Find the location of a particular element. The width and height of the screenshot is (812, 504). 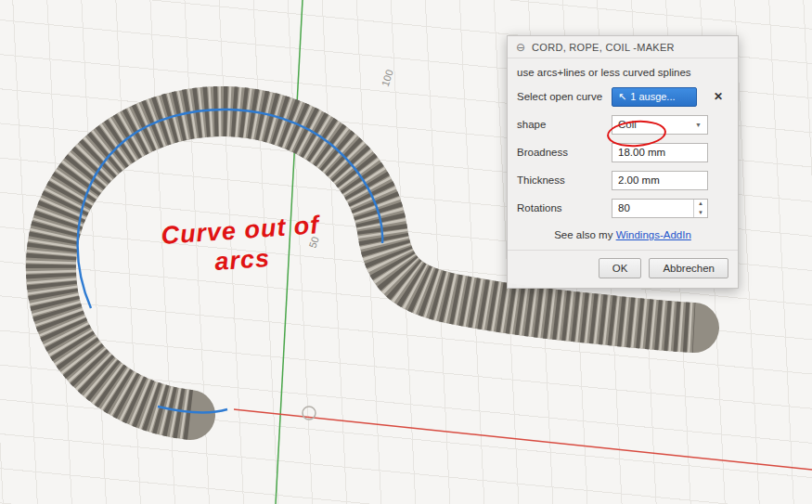

dialog-hint-text: use arcs+lines or less curved splines is located at coordinates (623, 71).